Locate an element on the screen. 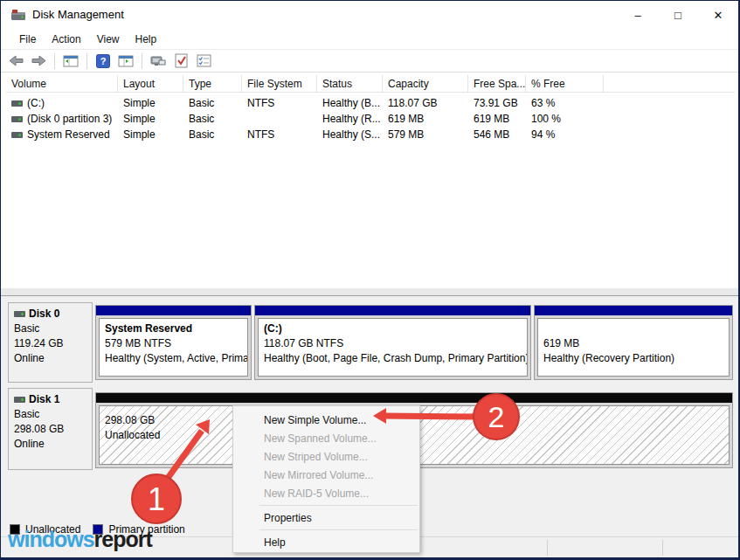 The width and height of the screenshot is (740, 560). partition-size: 118.07 GB NTFS is located at coordinates (393, 343).